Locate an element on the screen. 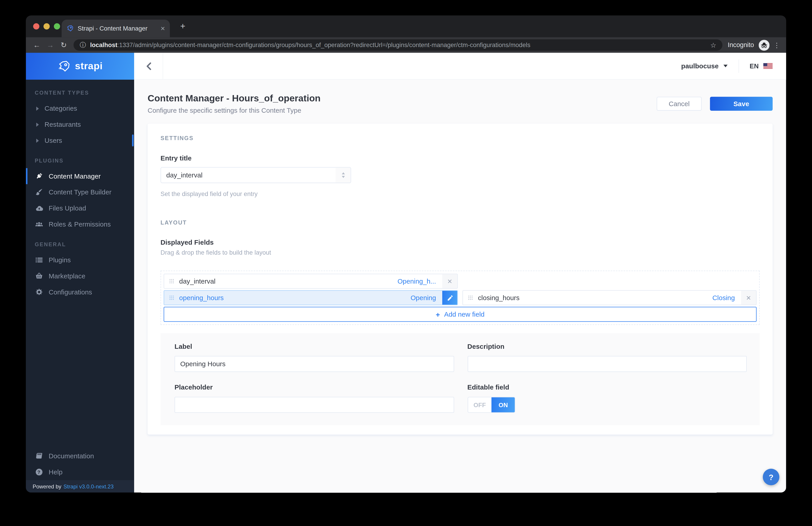 This screenshot has width=812, height=526. help-fab-button: ? is located at coordinates (771, 477).